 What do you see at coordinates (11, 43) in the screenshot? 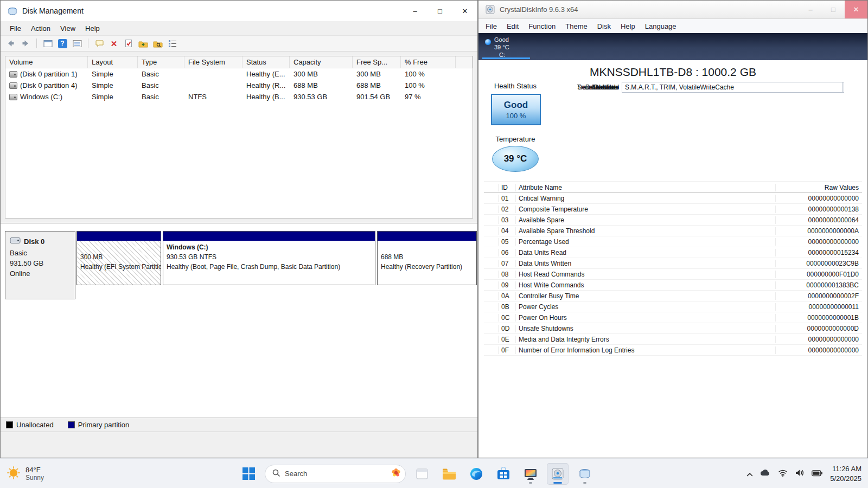
I see `back-icon` at bounding box center [11, 43].